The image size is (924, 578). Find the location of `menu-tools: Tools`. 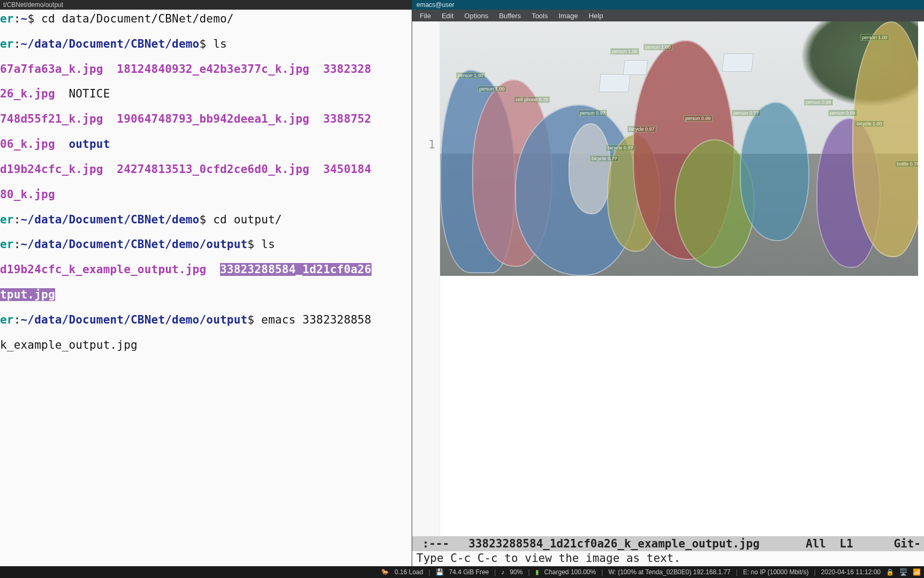

menu-tools: Tools is located at coordinates (540, 16).